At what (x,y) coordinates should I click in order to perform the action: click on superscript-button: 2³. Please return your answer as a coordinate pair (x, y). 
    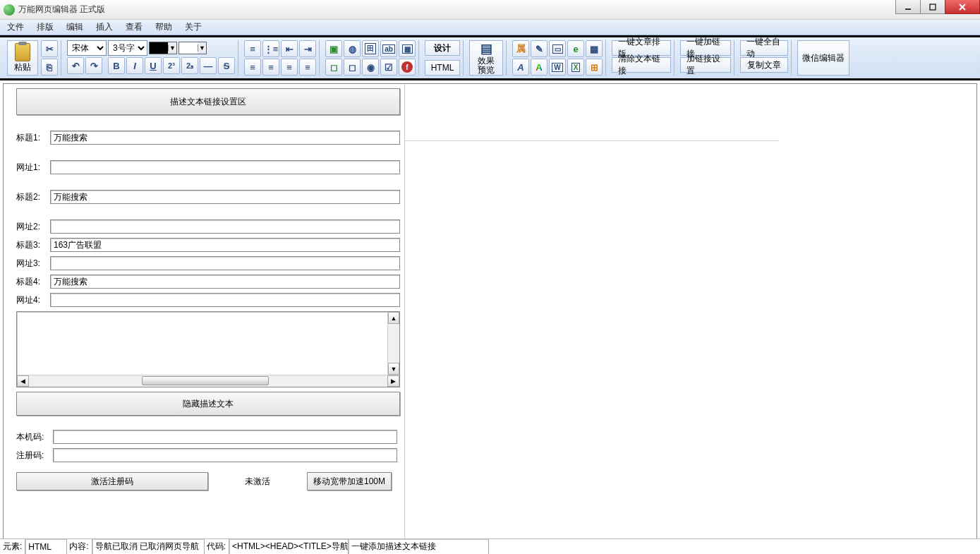
    Looking at the image, I should click on (171, 66).